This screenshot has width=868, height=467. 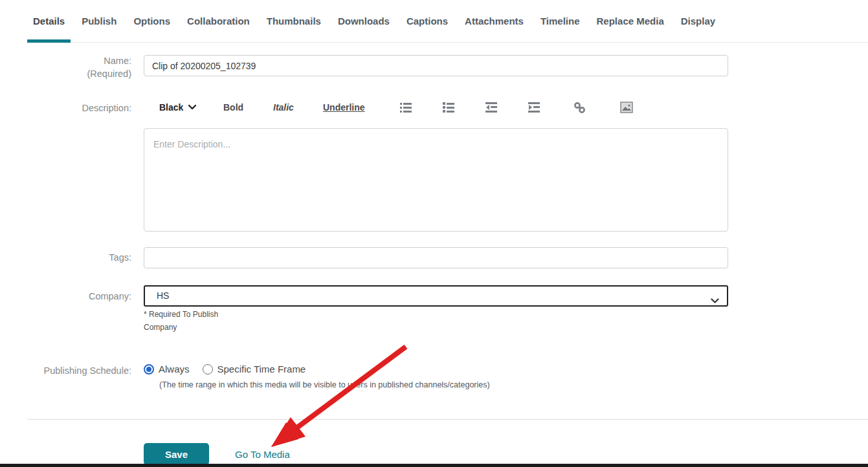 What do you see at coordinates (626, 107) in the screenshot?
I see `image-icon` at bounding box center [626, 107].